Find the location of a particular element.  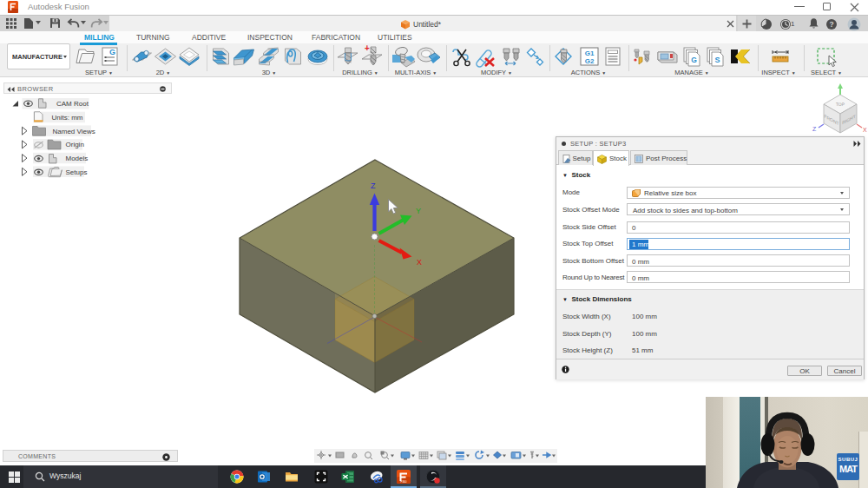

svg-text: Y is located at coordinates (418, 211).